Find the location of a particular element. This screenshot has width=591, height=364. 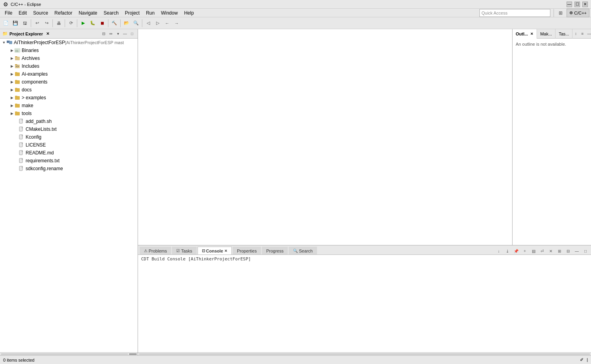

tab-problems: ⚠ Problems is located at coordinates (155, 251).